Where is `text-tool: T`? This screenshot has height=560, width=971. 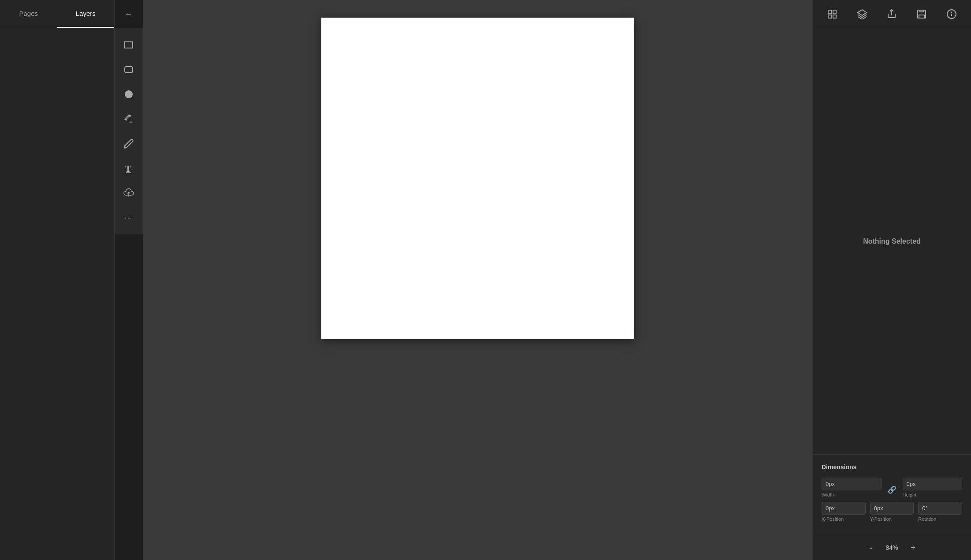 text-tool: T is located at coordinates (129, 168).